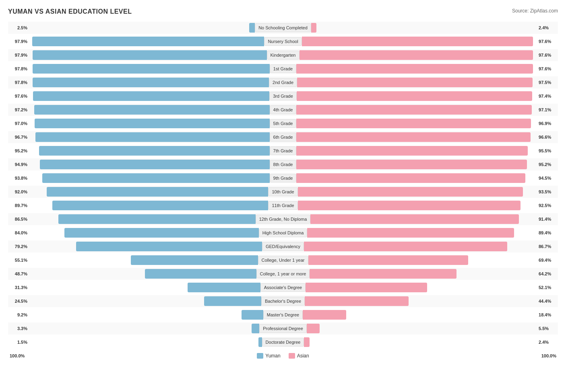 The width and height of the screenshot is (566, 392). I want to click on chart-row: 97.0%5th Grade96.9%, so click(283, 123).